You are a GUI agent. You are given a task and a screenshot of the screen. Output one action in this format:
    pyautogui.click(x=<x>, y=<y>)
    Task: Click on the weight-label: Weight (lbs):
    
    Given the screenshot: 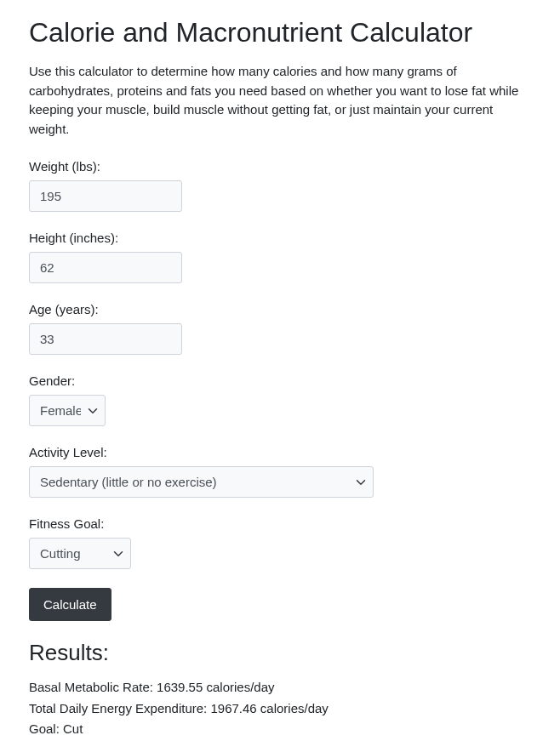 What is the action you would take?
    pyautogui.click(x=280, y=167)
    